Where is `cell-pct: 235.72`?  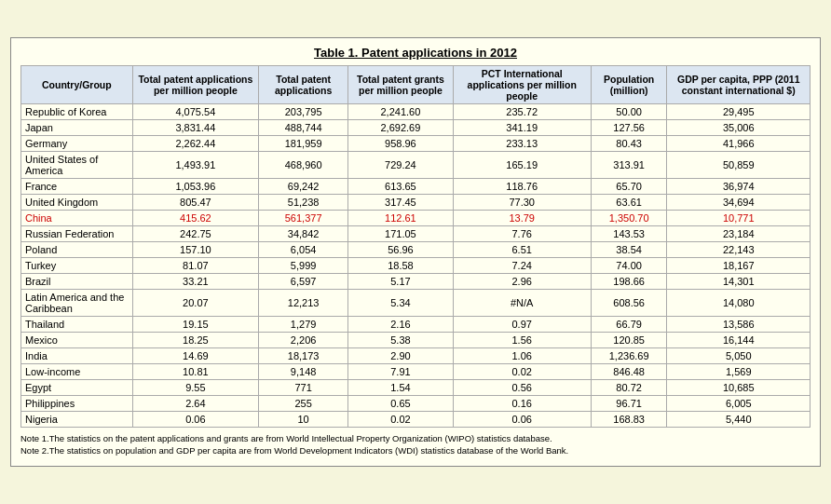 cell-pct: 235.72 is located at coordinates (522, 112).